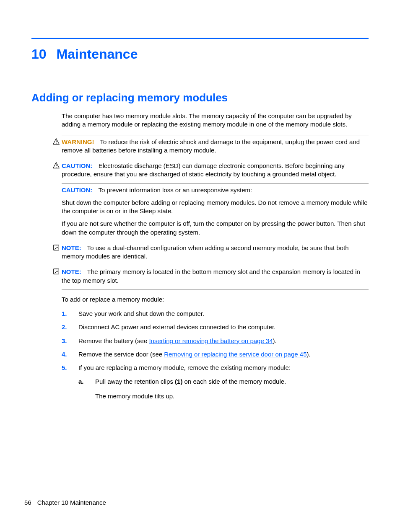 The image size is (400, 532). I want to click on caution-callout-2: CAUTION: To prevent information loss or …, so click(215, 212).